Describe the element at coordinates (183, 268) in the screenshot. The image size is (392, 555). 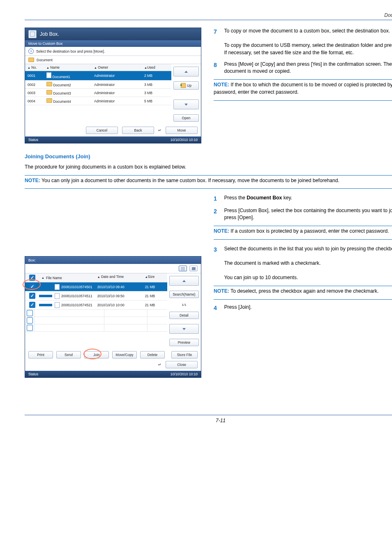
I see `list-view-button` at that location.